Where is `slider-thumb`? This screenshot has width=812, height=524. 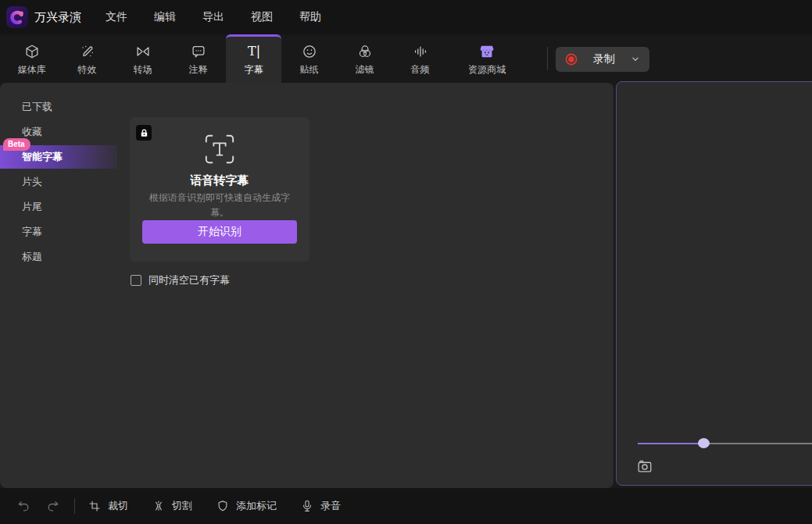 slider-thumb is located at coordinates (703, 444).